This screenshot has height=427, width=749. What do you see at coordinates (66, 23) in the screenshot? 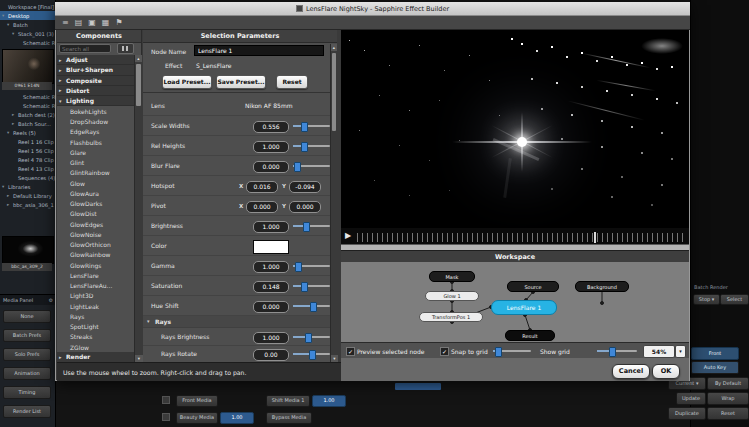
I see `menu-icon: ≡` at bounding box center [66, 23].